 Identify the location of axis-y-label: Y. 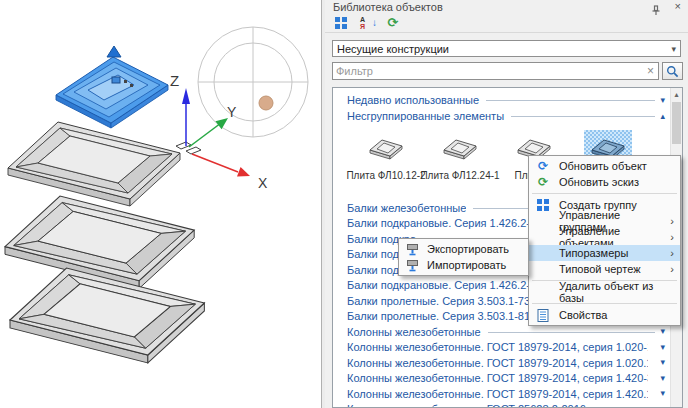
(232, 112).